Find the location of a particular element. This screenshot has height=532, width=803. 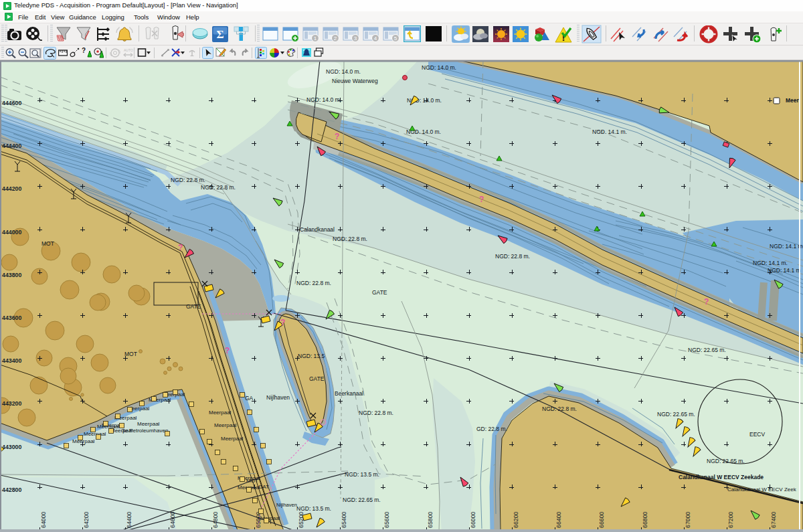

svg-text: 65800 is located at coordinates (430, 519).